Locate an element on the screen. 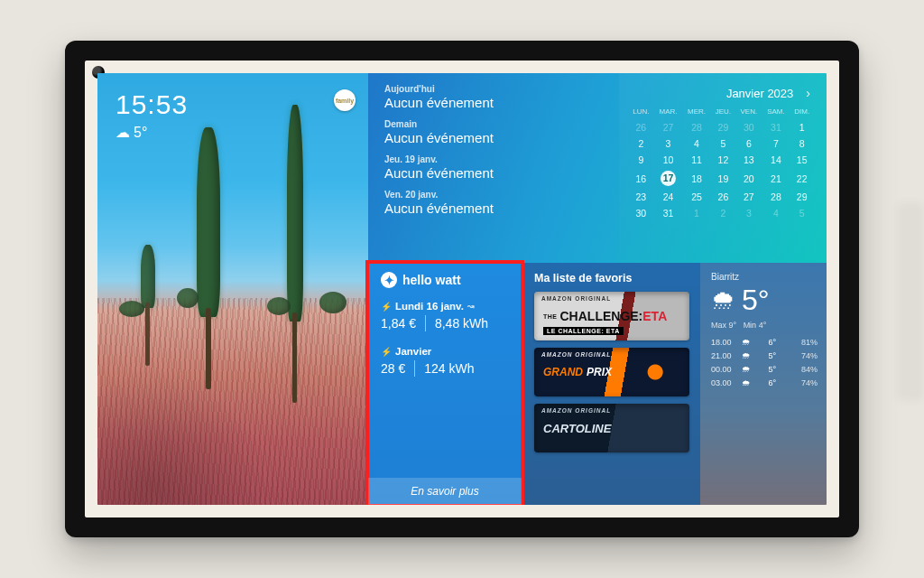  weather-hour-row: 00.005°84% is located at coordinates (764, 368).